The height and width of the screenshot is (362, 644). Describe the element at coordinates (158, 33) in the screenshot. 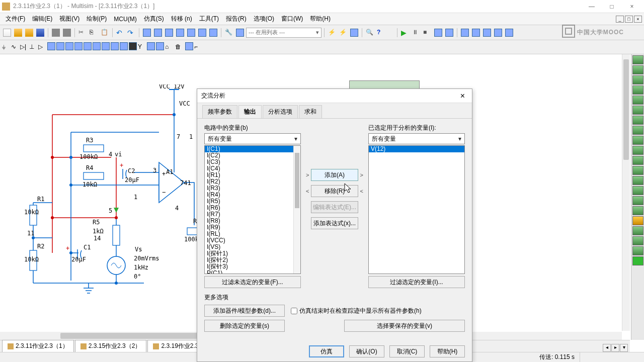

I see `grid2-icon` at that location.